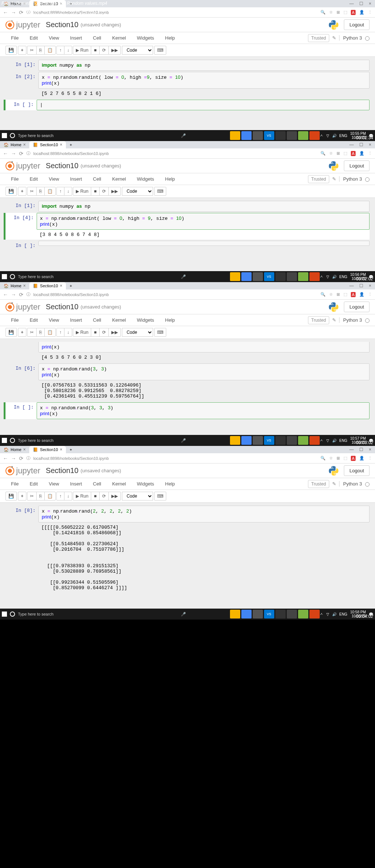 This screenshot has width=375, height=868. Describe the element at coordinates (29, 153) in the screenshot. I see `url-info-icon: ⓘ` at that location.